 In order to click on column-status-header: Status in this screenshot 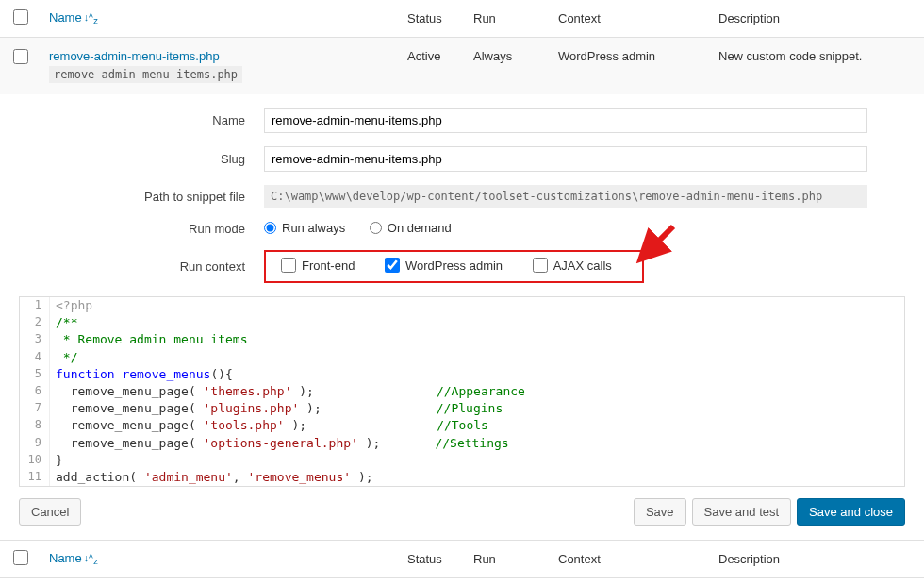, I will do `click(433, 19)`.